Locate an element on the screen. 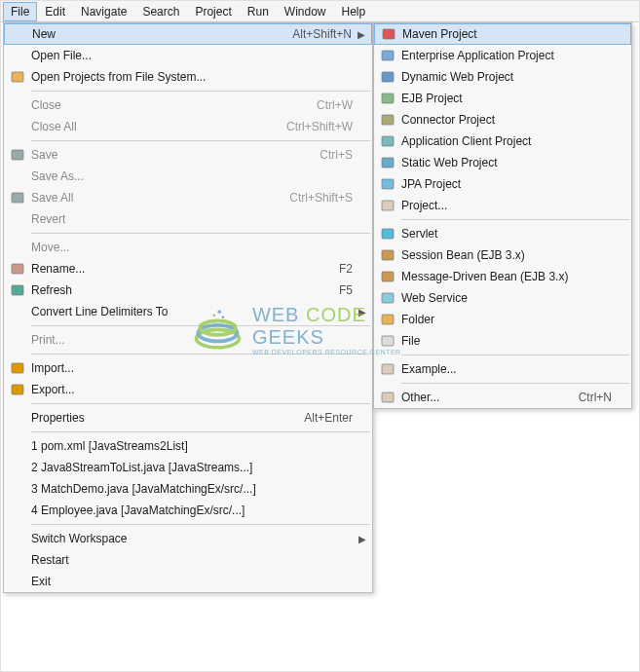  menu-item-shortcut: Ctrl+W is located at coordinates (345, 105).